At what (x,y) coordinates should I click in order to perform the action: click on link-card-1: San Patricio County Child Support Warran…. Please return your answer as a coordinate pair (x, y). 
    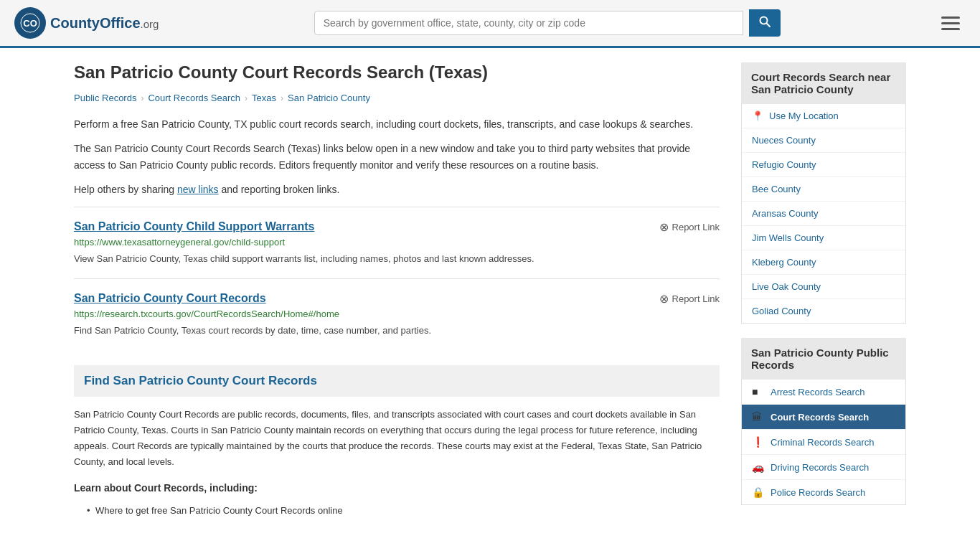
    Looking at the image, I should click on (397, 242).